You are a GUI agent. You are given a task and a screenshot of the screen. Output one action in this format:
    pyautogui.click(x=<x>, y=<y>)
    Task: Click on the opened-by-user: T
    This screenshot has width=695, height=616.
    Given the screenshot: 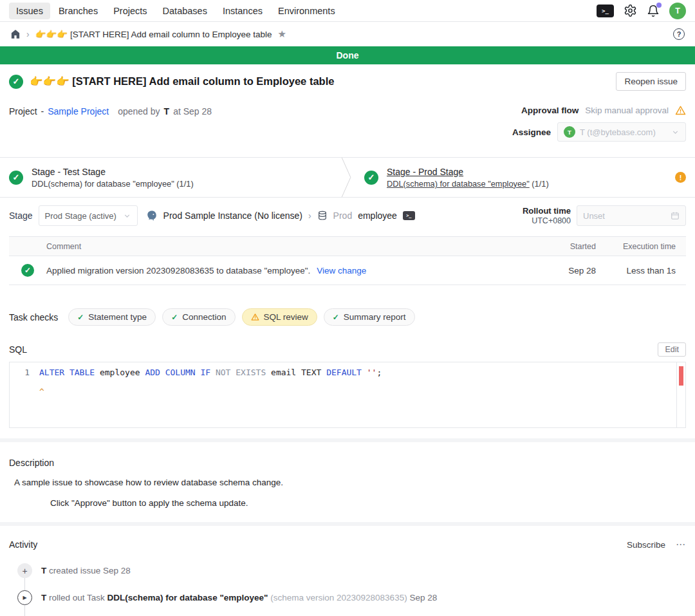 What is the action you would take?
    pyautogui.click(x=167, y=111)
    